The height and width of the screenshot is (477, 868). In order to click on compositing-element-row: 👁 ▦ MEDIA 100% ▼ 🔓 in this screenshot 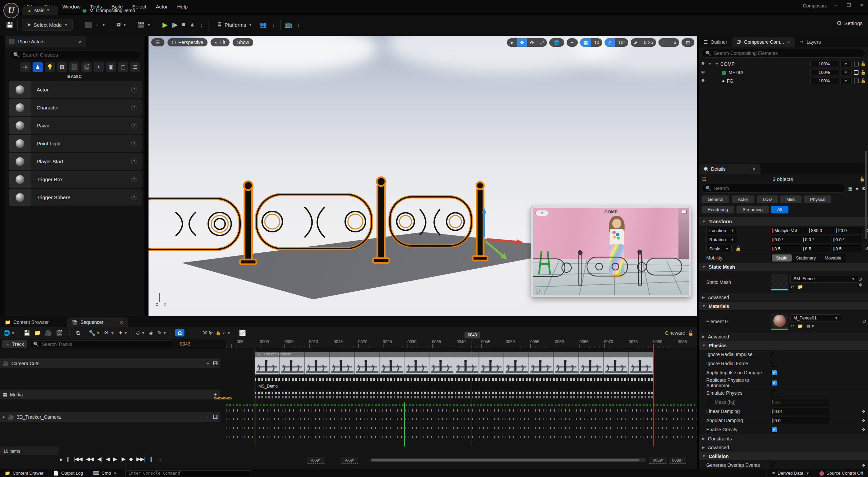, I will do `click(783, 72)`.